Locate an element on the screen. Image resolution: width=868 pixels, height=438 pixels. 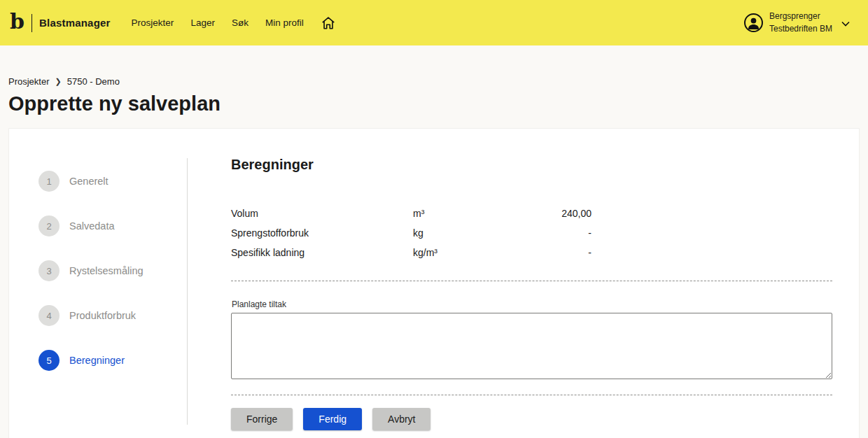
cancel-button: Avbryt is located at coordinates (402, 419).